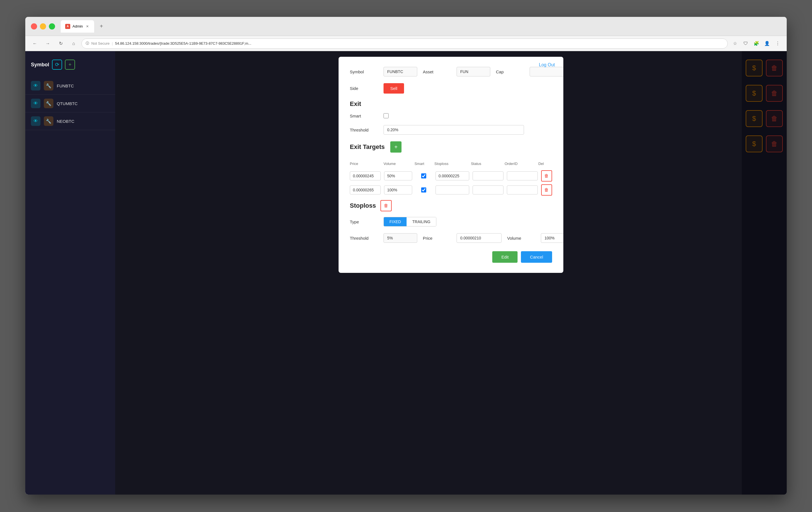  Describe the element at coordinates (48, 44) in the screenshot. I see `forward-button: →` at that location.